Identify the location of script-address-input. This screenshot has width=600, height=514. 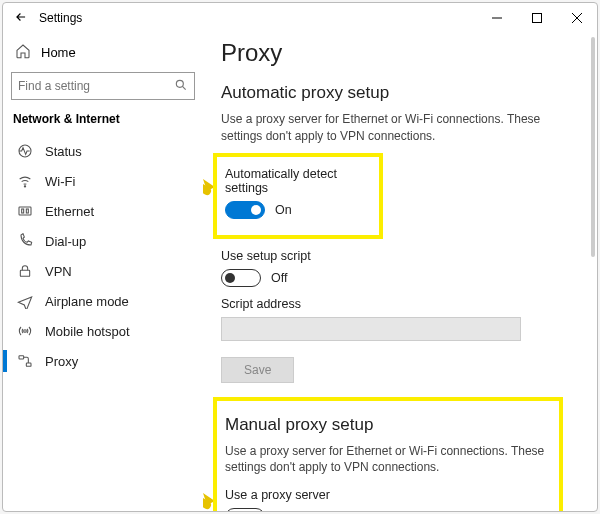
(371, 329).